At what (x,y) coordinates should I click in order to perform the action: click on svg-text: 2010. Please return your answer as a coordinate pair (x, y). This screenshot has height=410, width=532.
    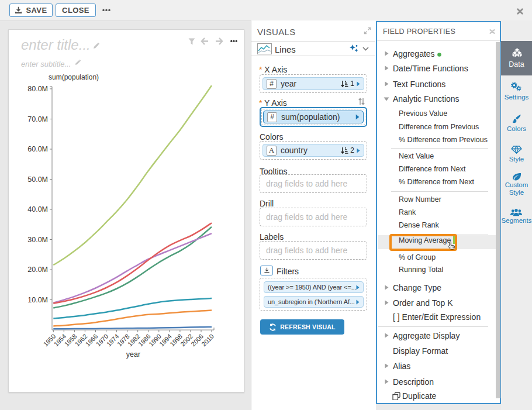
    Looking at the image, I should click on (208, 340).